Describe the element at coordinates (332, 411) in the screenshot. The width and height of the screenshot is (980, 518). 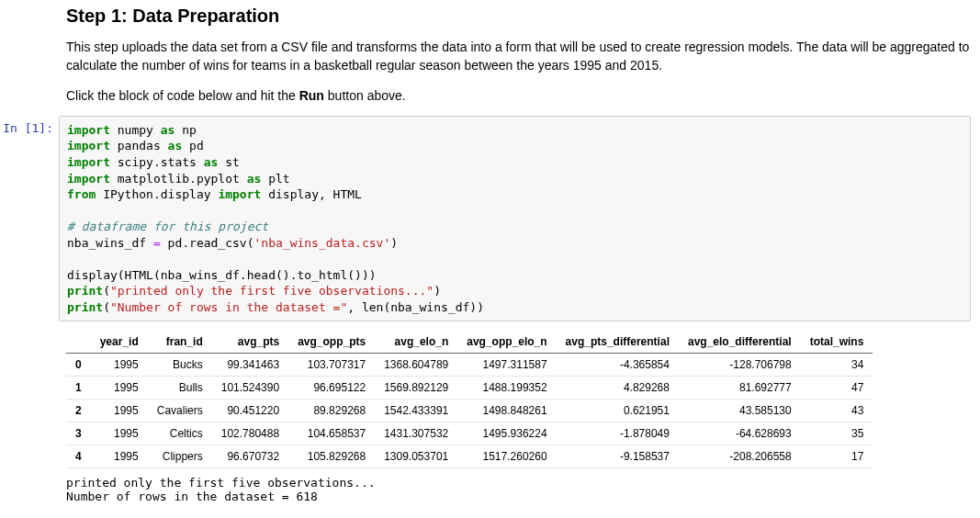
I see `cell: 89.829268` at that location.